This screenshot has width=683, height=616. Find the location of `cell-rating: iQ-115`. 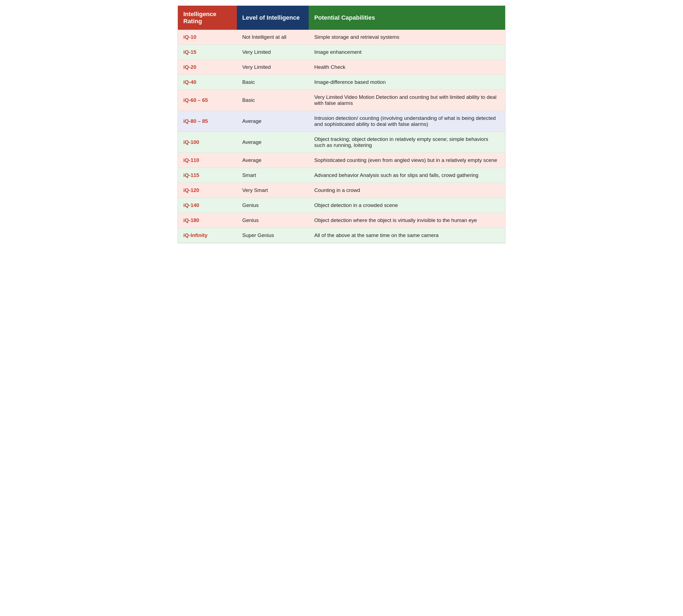

cell-rating: iQ-115 is located at coordinates (207, 175).